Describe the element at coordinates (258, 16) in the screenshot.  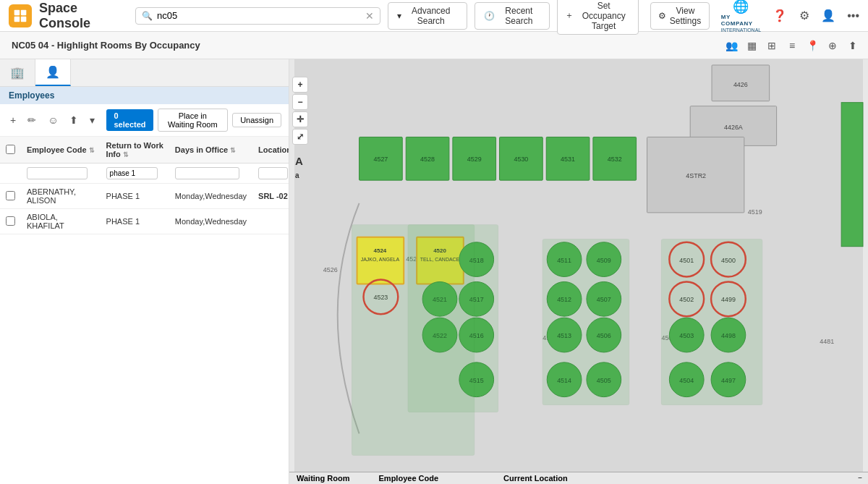
I see `search-bar: 🔍 ✕` at that location.